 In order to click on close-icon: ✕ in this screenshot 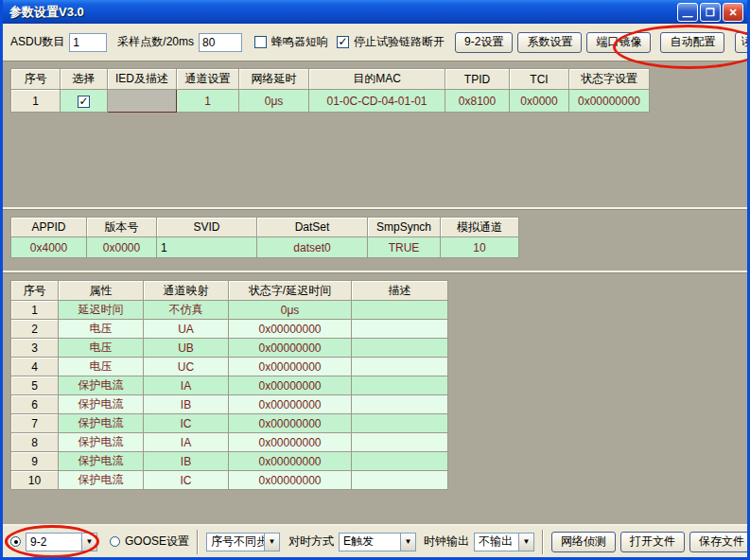, I will do `click(733, 12)`.